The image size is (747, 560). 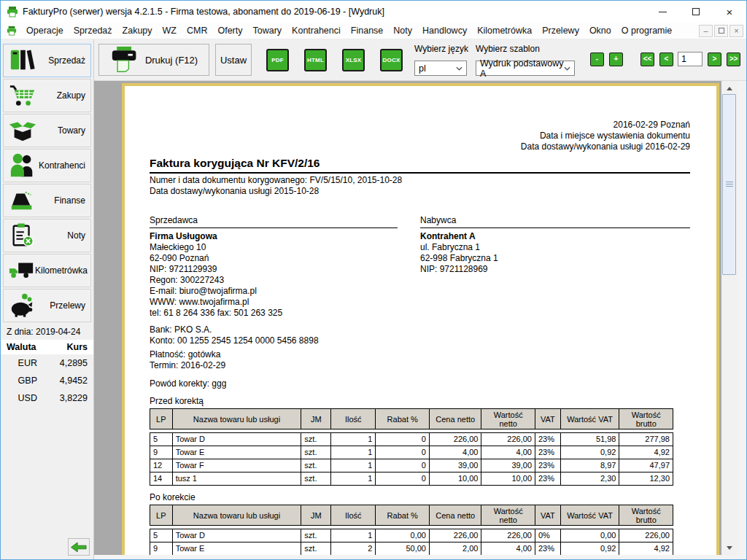 What do you see at coordinates (420, 60) in the screenshot?
I see `print-toolbar: Drukuj (F12) Ustaw PDF HTML XLSX DOCX Wy…` at bounding box center [420, 60].